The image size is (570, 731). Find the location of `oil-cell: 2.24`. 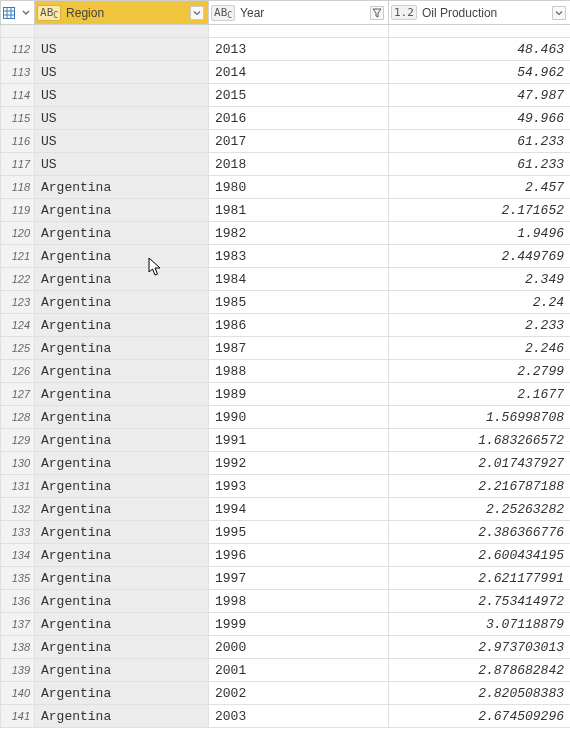

oil-cell: 2.24 is located at coordinates (480, 302).